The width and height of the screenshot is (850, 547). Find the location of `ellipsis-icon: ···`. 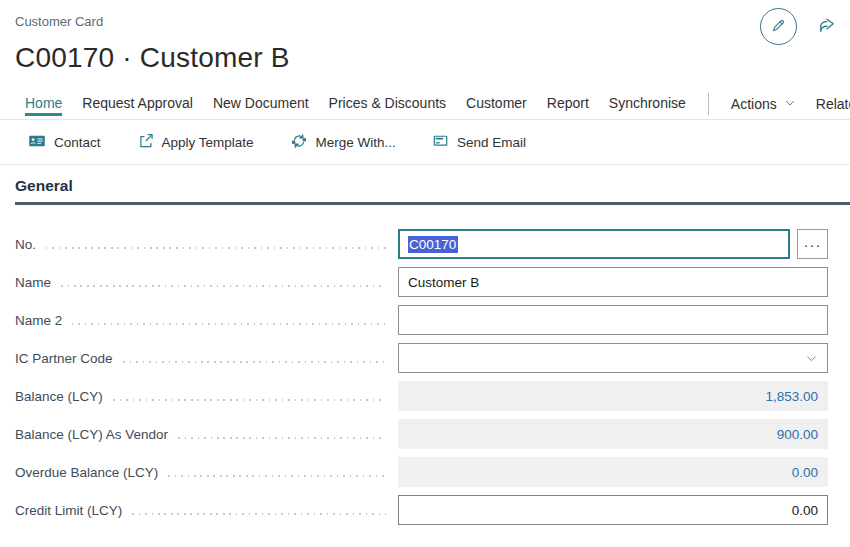

ellipsis-icon: ··· is located at coordinates (813, 244).